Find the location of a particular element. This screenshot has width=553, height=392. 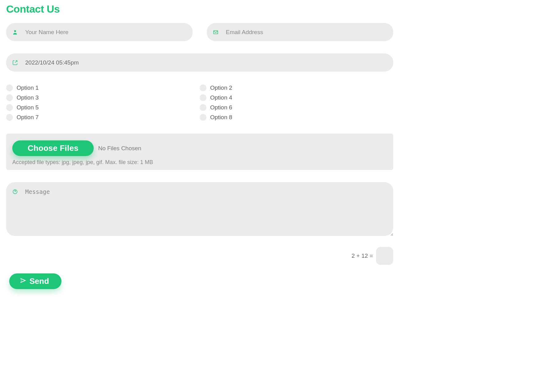

checkbox-label: Option 6 is located at coordinates (221, 108).